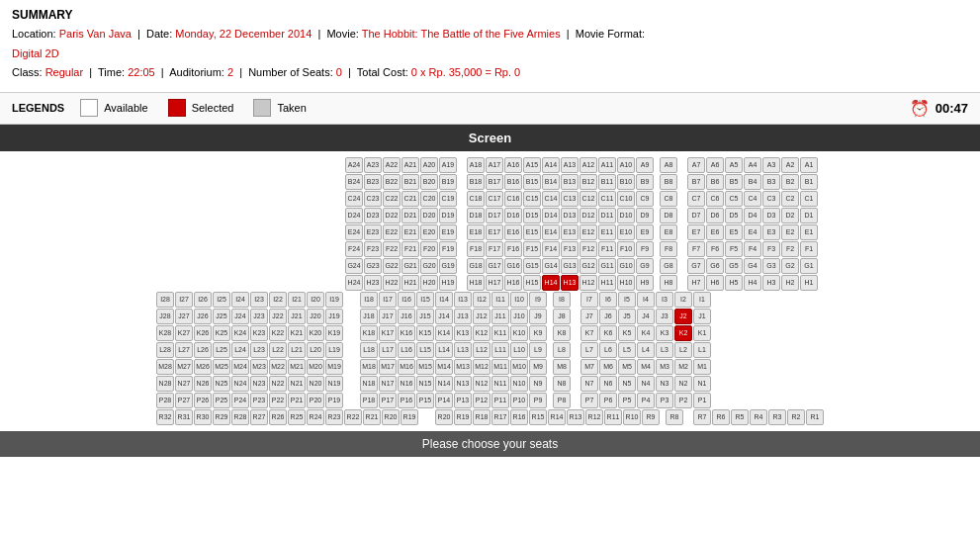  What do you see at coordinates (771, 266) in the screenshot?
I see `seat-g3: G3` at bounding box center [771, 266].